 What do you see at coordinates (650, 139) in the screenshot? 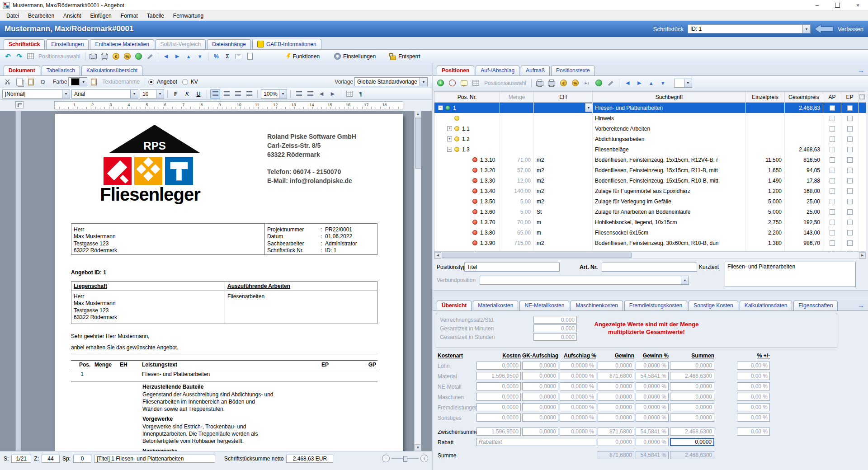
I see `position-row: +1.2Abdichtungsarbeiten` at bounding box center [650, 139].